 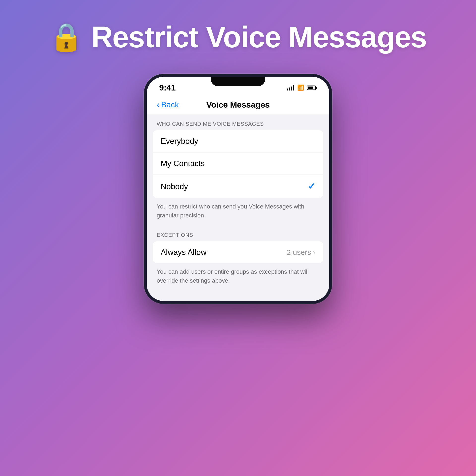 I want to click on who-can-send-description: You can restrict who can send you Voice …, so click(x=238, y=212).